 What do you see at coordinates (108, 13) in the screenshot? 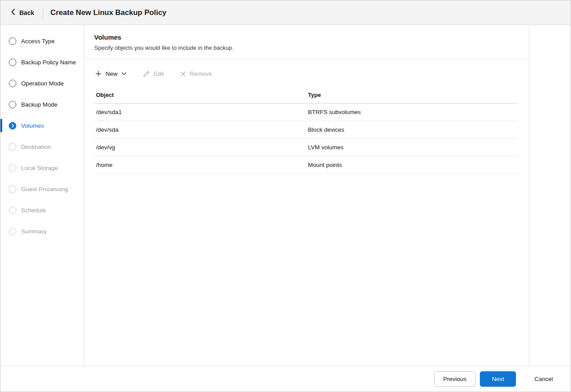
I see `page-title: Create New Linux Backup Policy` at bounding box center [108, 13].